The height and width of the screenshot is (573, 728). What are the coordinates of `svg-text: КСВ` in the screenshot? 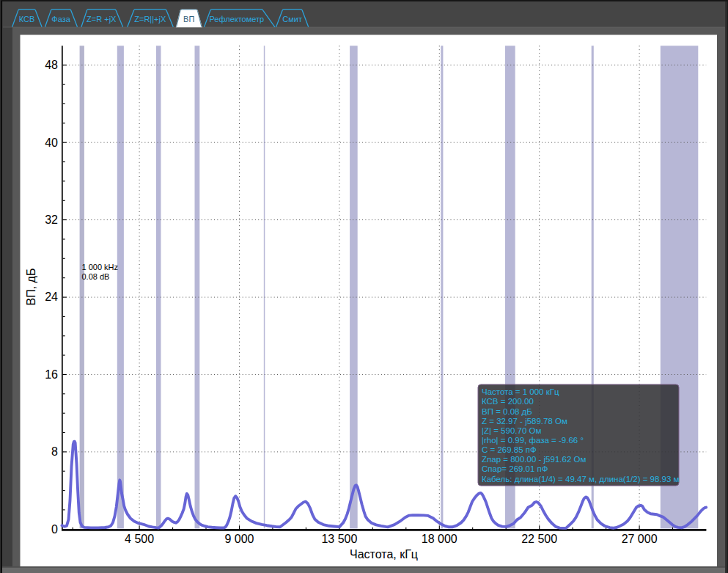 It's located at (27, 19).